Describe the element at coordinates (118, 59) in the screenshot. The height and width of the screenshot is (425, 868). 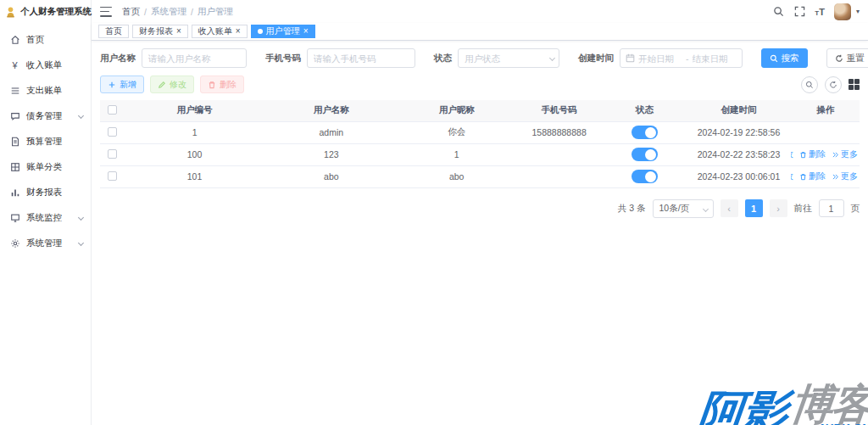
I see `username-label: 用户名称` at that location.